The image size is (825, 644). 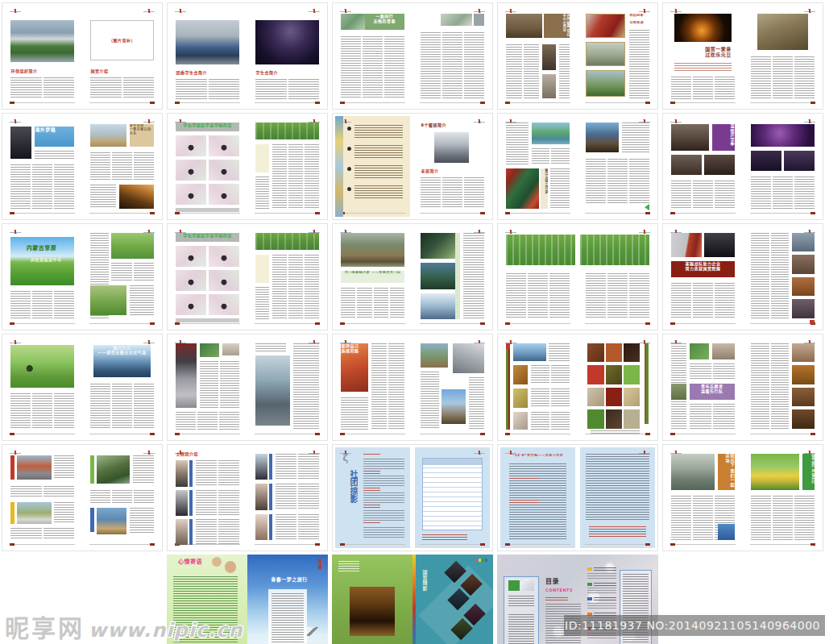 What do you see at coordinates (276, 73) in the screenshot?
I see `spread-r1c2-label: 学生会简介` at bounding box center [276, 73].